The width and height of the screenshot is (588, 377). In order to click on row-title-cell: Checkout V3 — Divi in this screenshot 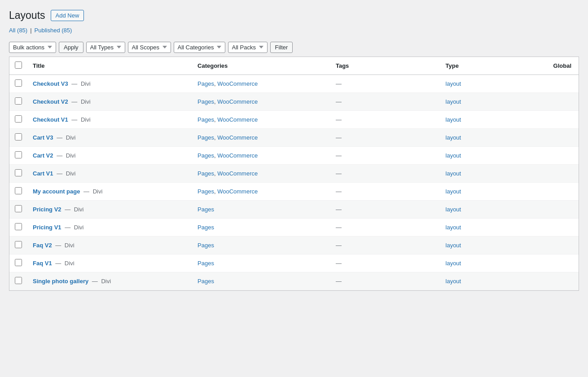, I will do `click(110, 83)`.